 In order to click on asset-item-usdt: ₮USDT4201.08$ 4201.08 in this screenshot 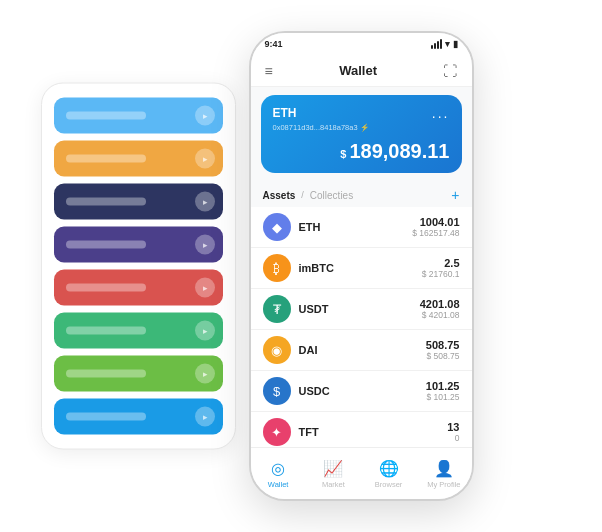, I will do `click(362, 310)`.